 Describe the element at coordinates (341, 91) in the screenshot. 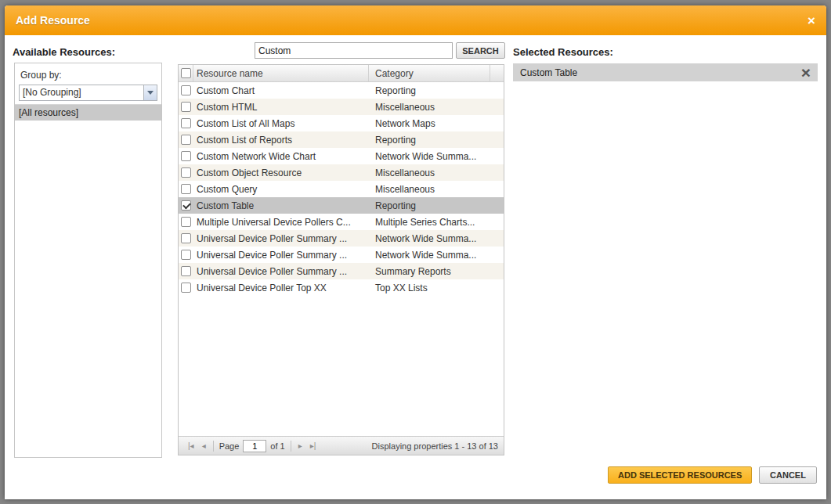

I see `table-row: Custom ChartReporting` at that location.